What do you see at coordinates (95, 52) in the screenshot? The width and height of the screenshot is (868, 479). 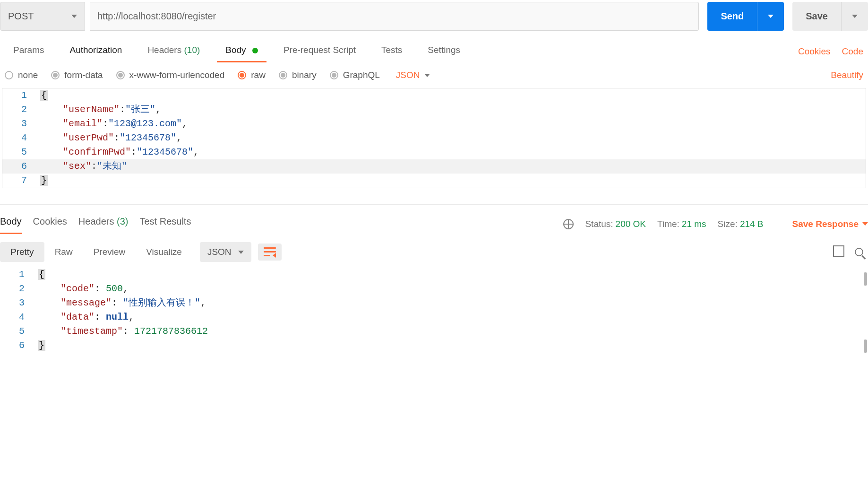 I see `tab-authorization: Authorization` at bounding box center [95, 52].